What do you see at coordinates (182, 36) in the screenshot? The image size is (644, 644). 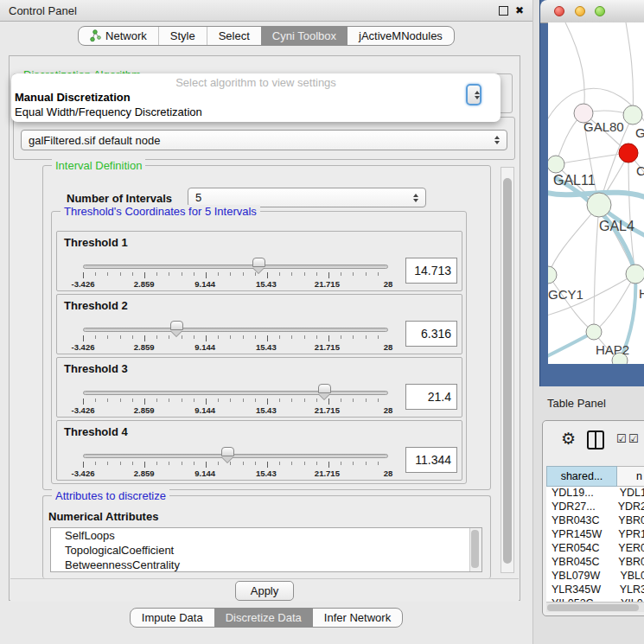 I see `tab-style: Style` at bounding box center [182, 36].